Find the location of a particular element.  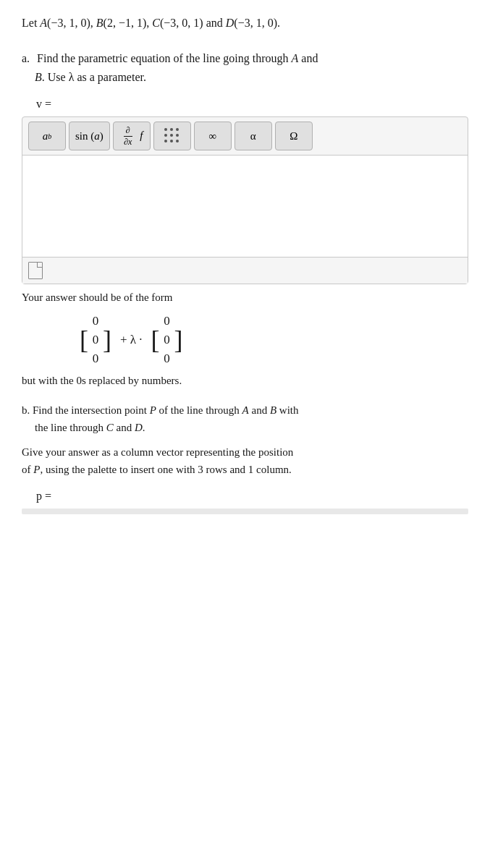

bottom-input-bar is located at coordinates (245, 511).